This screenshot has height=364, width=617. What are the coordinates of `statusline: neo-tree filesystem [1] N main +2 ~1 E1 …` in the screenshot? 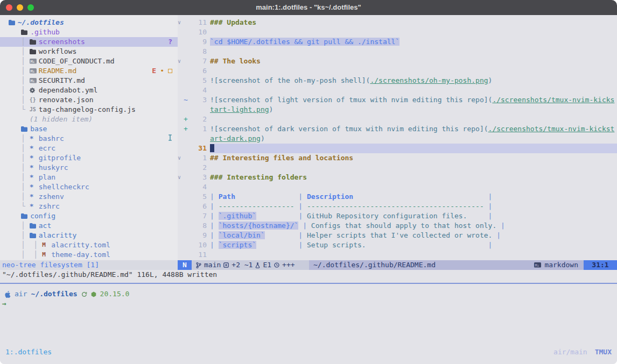 It's located at (308, 265).